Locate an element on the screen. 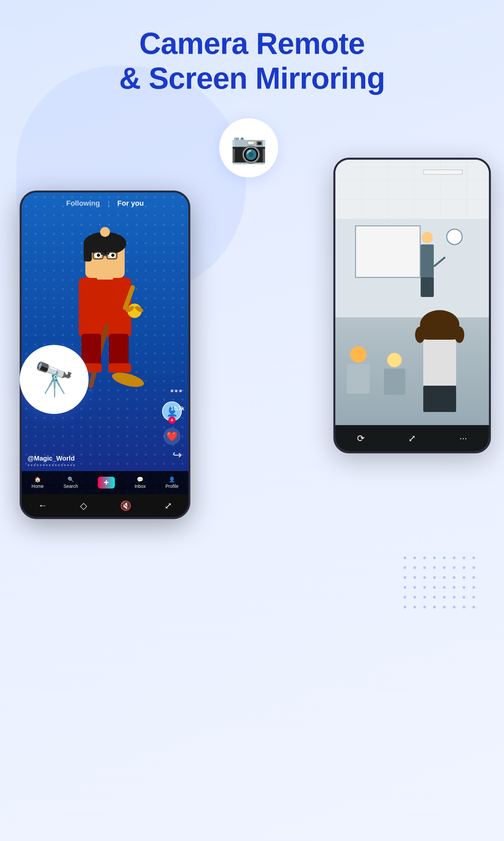 The image size is (504, 841). inbox-icon: 💬 is located at coordinates (140, 479).